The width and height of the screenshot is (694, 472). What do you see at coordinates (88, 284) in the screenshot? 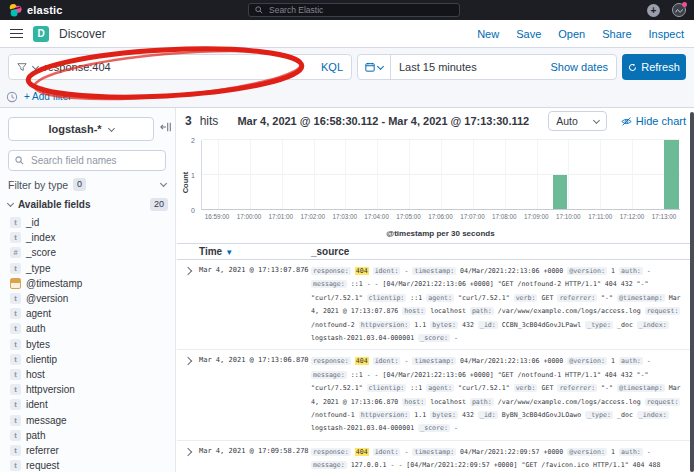
I see `field-item-@timestamp: @timestamp` at bounding box center [88, 284].